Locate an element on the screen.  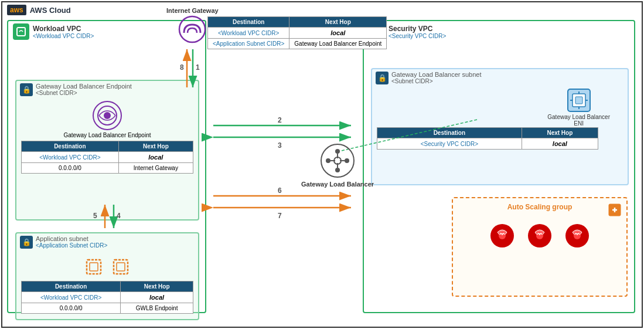
security-vpc-header: Security VPC <Security VPC CIDR> is located at coordinates (499, 32).